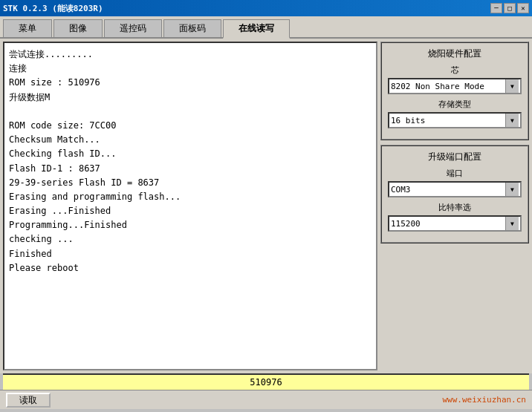 The image size is (532, 412). What do you see at coordinates (190, 68) in the screenshot?
I see `log-line-2: 连接` at bounding box center [190, 68].